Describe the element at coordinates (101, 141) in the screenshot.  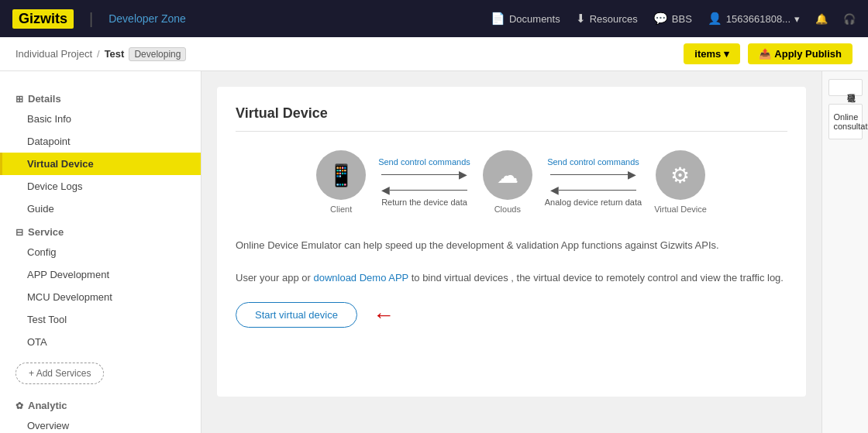
I see `sidebar-item-datapoint: Datapoint` at that location.